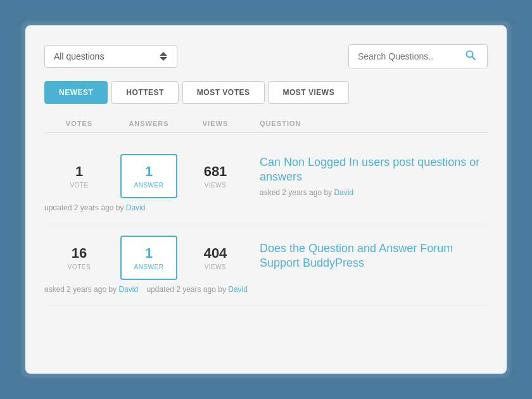 Image resolution: width=532 pixels, height=399 pixels. What do you see at coordinates (266, 208) in the screenshot?
I see `question-footer: updated 2 years ago by David` at bounding box center [266, 208].